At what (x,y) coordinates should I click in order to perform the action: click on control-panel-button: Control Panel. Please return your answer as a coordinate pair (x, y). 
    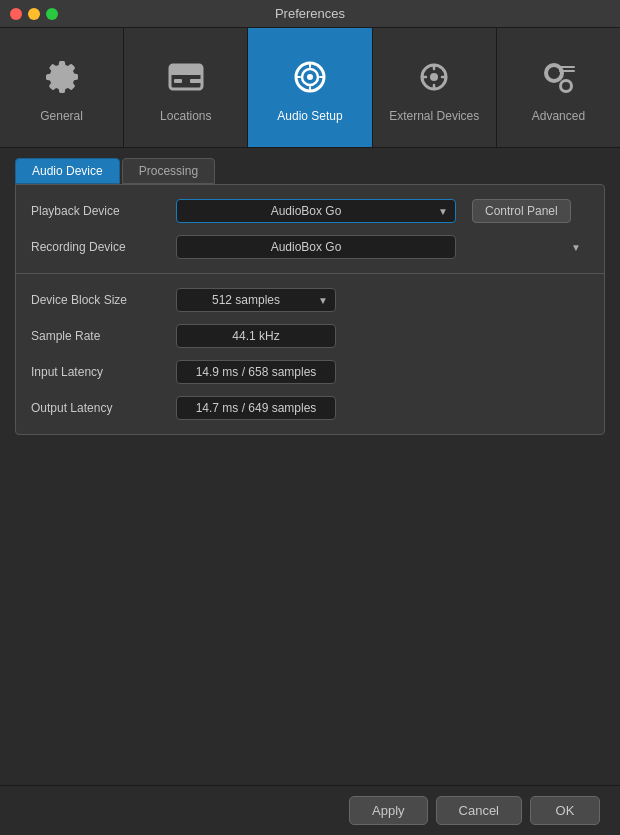
    Looking at the image, I should click on (522, 211).